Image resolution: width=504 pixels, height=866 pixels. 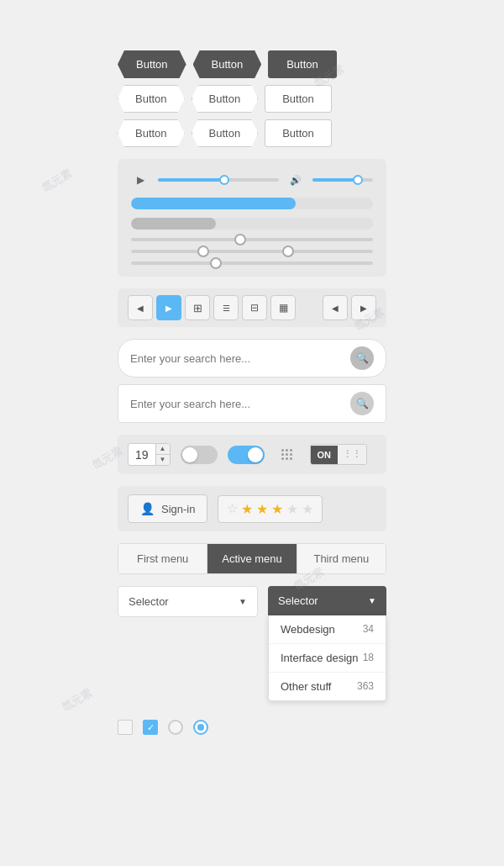 What do you see at coordinates (201, 727) in the screenshot?
I see `radio-selected` at bounding box center [201, 727].